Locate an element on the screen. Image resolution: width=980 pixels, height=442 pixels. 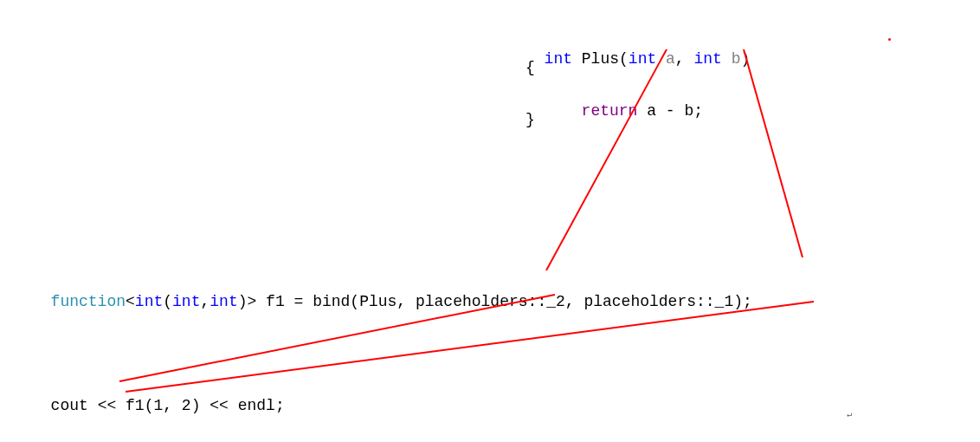
func-signature-line: int Plus(int a, int b) is located at coordinates (637, 50).